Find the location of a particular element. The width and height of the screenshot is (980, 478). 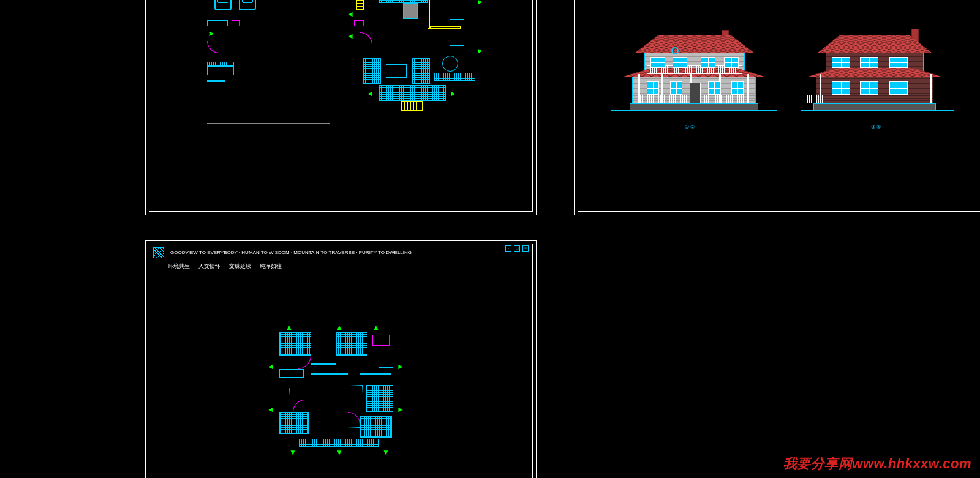

sofa-long is located at coordinates (454, 77).